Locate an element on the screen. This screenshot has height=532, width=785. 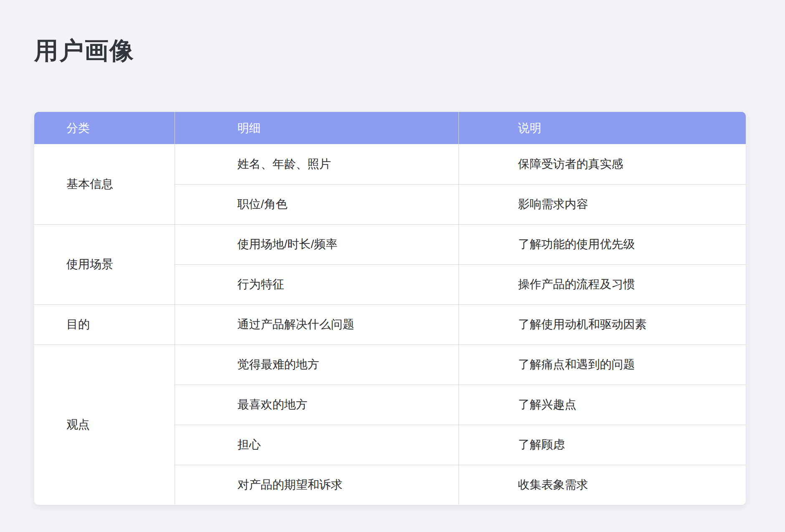
note-cell: 了解痛点和遇到的问题 is located at coordinates (602, 365).